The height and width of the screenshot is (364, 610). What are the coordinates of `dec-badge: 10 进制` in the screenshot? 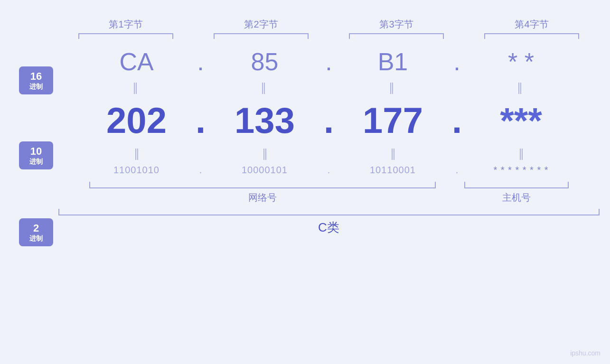 It's located at (36, 156).